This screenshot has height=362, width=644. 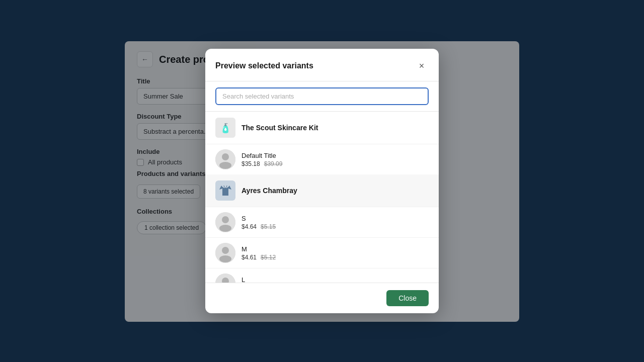 What do you see at coordinates (322, 159) in the screenshot?
I see `variant-default-title: Default Title $35.18 $39.09` at bounding box center [322, 159].